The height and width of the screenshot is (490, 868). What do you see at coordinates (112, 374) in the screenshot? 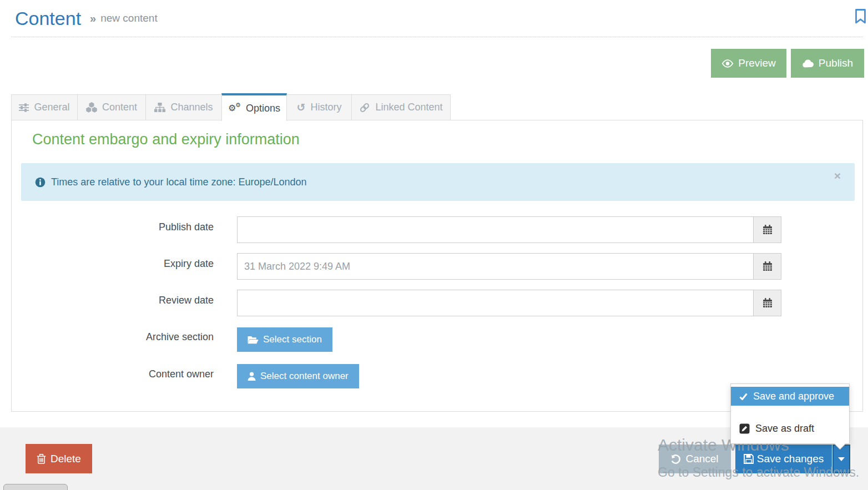
I see `content-owner-label: Content owner` at bounding box center [112, 374].